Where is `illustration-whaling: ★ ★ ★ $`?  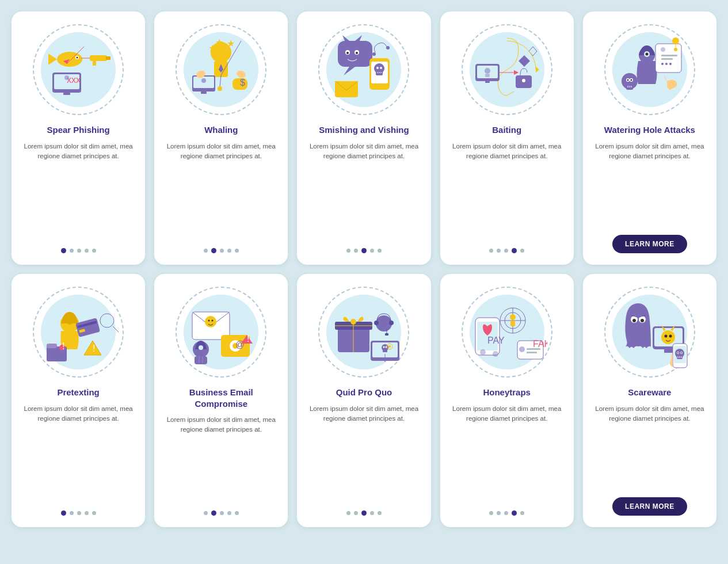
illustration-whaling: ★ ★ ★ $ is located at coordinates (221, 70).